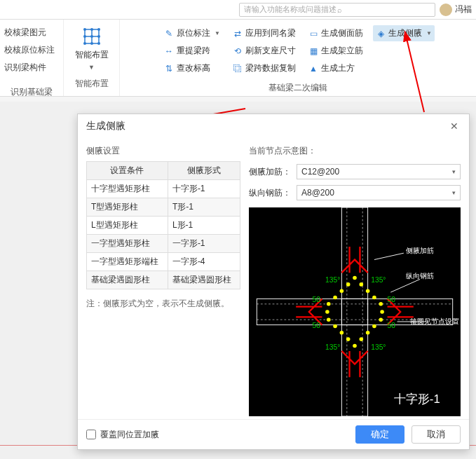  What do you see at coordinates (270, 172) in the screenshot?
I see `field-label: 侧腋加筋：` at bounding box center [270, 172].